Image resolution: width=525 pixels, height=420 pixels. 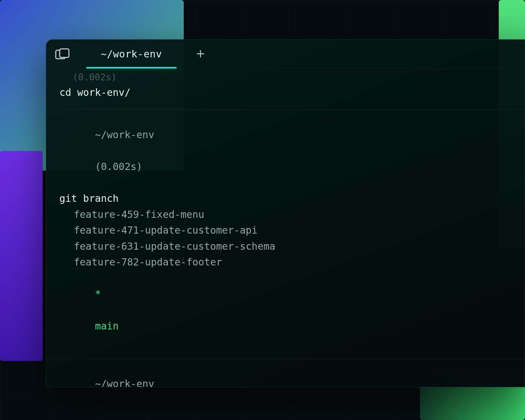 What do you see at coordinates (285, 54) in the screenshot?
I see `titlebar: ~/work-env` at bounding box center [285, 54].